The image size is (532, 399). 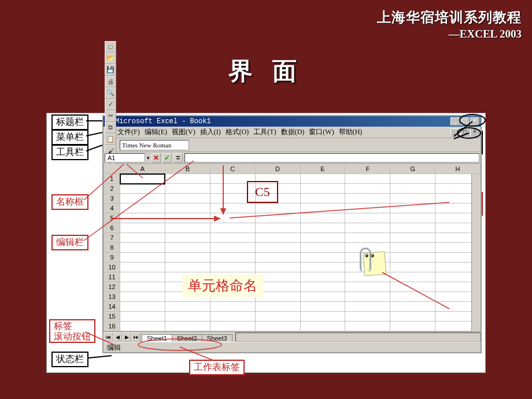 What do you see at coordinates (112, 326) in the screenshot?
I see `row-header: 16` at bounding box center [112, 326].